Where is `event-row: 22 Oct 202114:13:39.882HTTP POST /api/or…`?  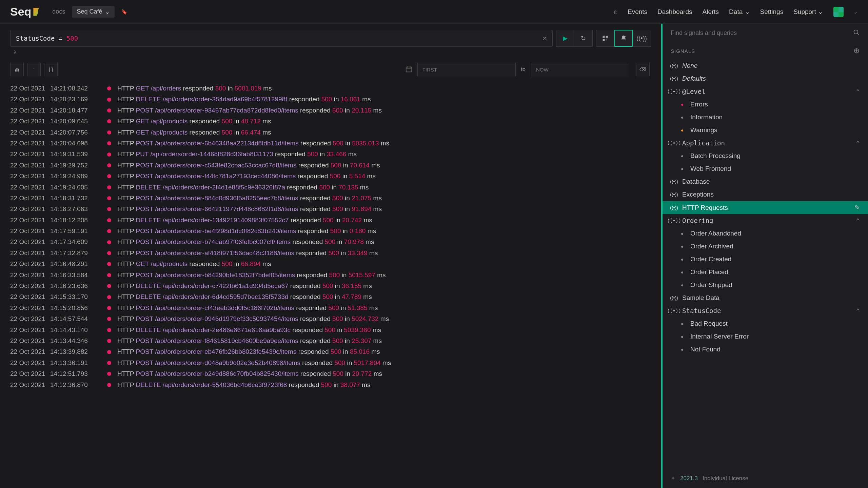
event-row: 22 Oct 202114:13:39.882HTTP POST /api/or… is located at coordinates (331, 352).